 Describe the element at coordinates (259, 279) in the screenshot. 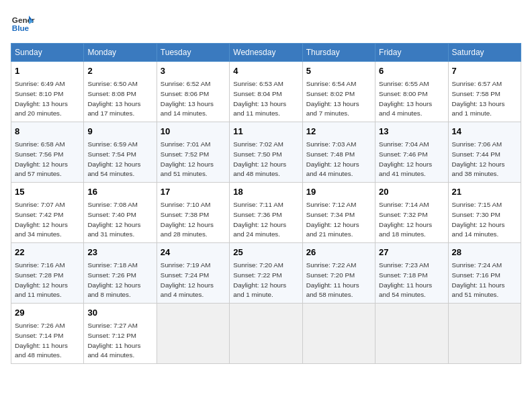

I see `day-info: Sunrise: 7:20 AMSunset: 7:22 PMDaylight:…` at that location.